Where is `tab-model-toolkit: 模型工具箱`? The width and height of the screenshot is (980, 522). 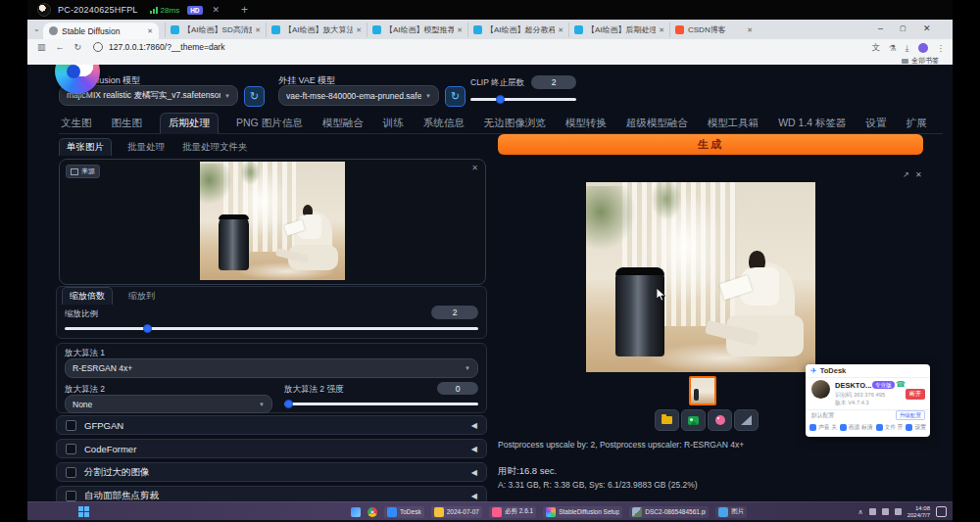
tab-model-toolkit: 模型工具箱 is located at coordinates (733, 123).